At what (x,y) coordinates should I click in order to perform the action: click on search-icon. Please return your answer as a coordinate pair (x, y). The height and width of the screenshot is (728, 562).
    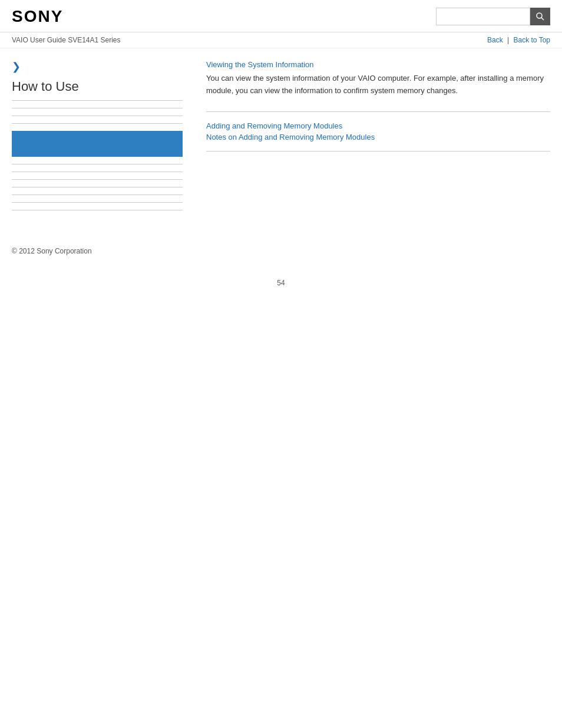
    Looking at the image, I should click on (540, 17).